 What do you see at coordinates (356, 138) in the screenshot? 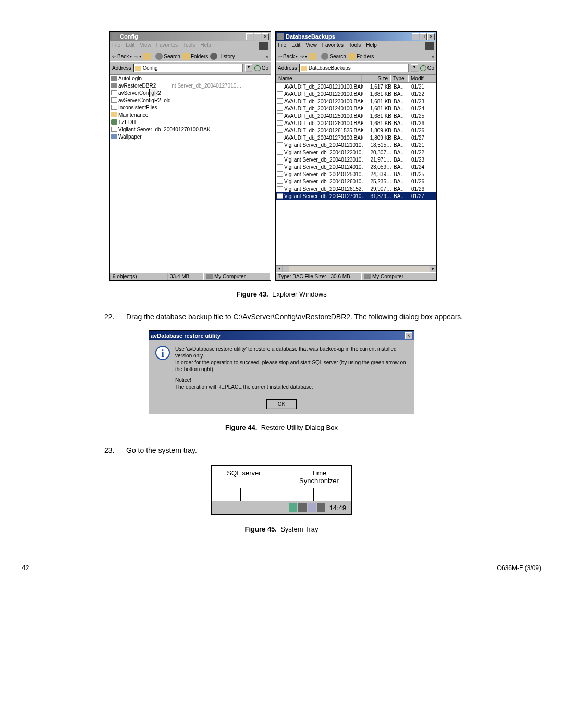
I see `table-row: AVAUDIT_db_200401270100.BAK1,809 KBBA…01…` at bounding box center [356, 138].